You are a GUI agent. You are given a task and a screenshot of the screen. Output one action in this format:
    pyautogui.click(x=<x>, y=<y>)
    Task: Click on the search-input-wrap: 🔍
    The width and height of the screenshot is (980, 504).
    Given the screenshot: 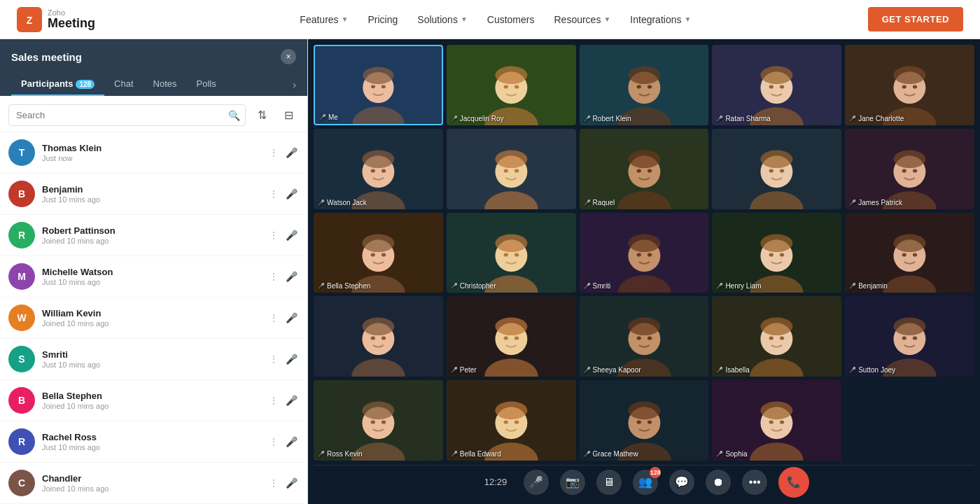 What is the action you would take?
    pyautogui.click(x=127, y=115)
    